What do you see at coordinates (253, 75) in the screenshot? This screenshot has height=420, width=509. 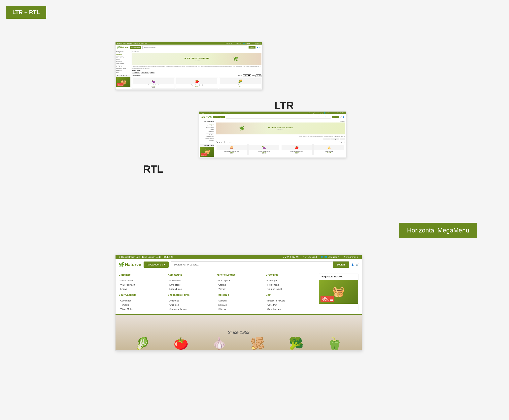 I see `ltr-show-label: Show:` at bounding box center [253, 75].